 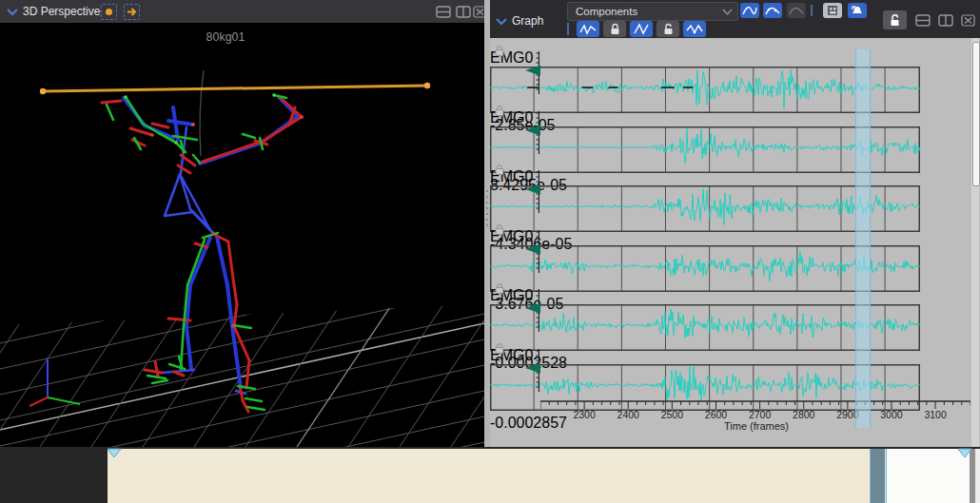 What do you see at coordinates (935, 415) in the screenshot?
I see `x-tick-label: 3100` at bounding box center [935, 415].